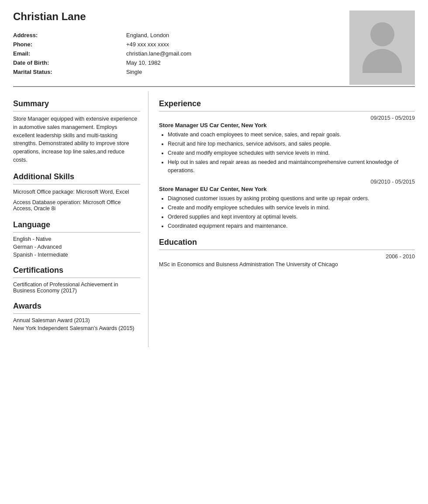 The image size is (428, 504). What do you see at coordinates (77, 270) in the screenshot?
I see `certifications-title: Certifications` at bounding box center [77, 270].